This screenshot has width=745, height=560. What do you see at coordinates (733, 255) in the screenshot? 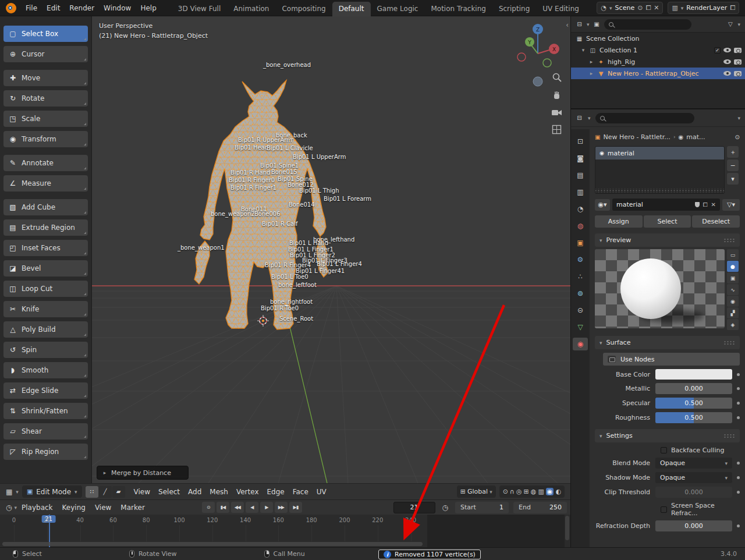
I see `preview-flat-icon: ▭` at bounding box center [733, 255].